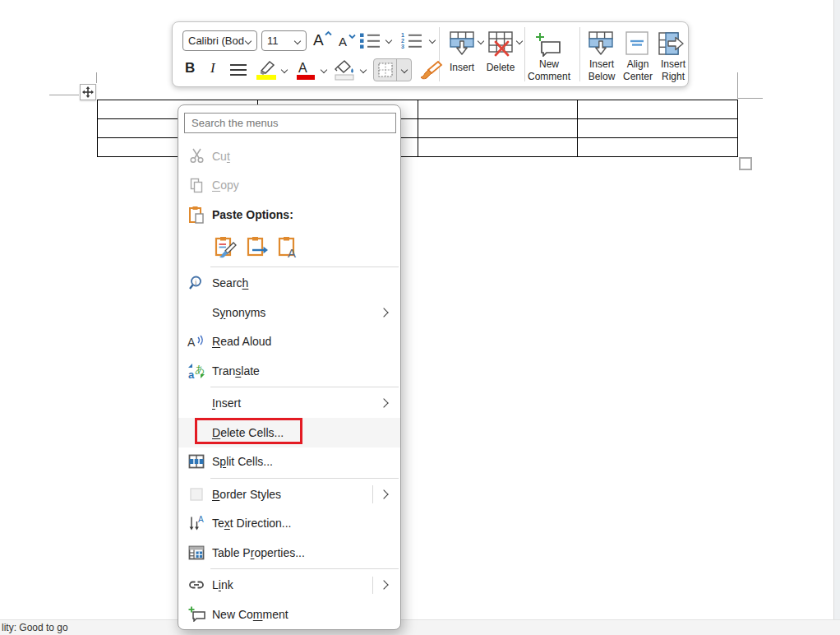 The height and width of the screenshot is (635, 840). Describe the element at coordinates (289, 284) in the screenshot. I see `menu-item-search: i Search` at that location.